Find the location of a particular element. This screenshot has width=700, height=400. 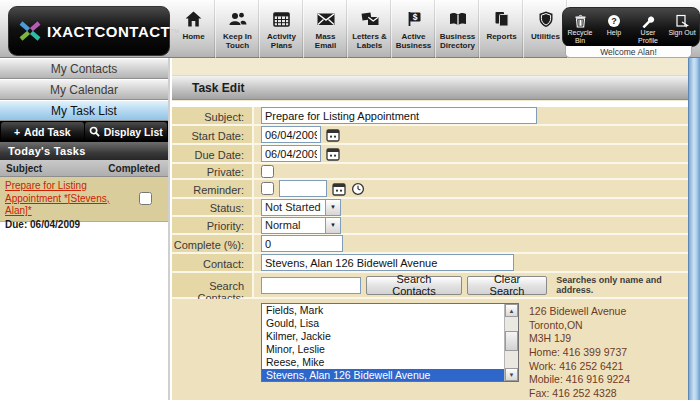

account-panel: Recycle Bin ? Help User Profile Sign Out is located at coordinates (631, 27).